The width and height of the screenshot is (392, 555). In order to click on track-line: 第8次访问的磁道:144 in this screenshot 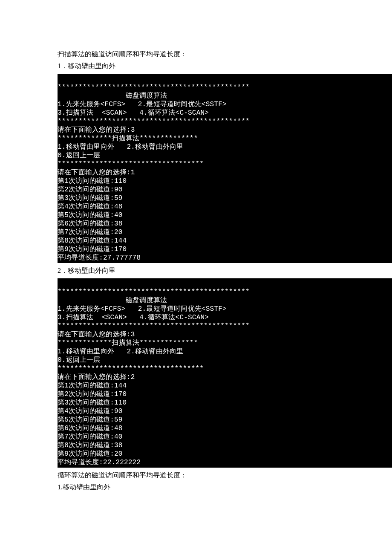, I will do `click(92, 241)`.